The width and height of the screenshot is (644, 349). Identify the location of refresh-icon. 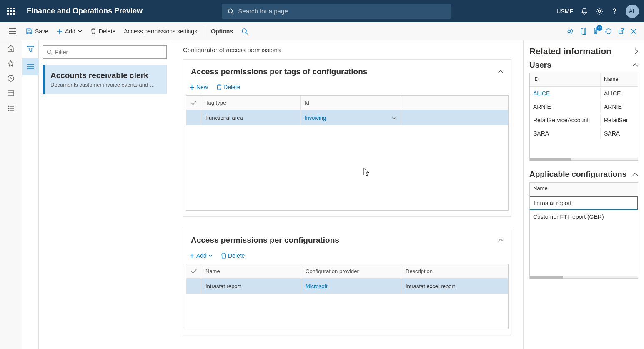
(609, 31).